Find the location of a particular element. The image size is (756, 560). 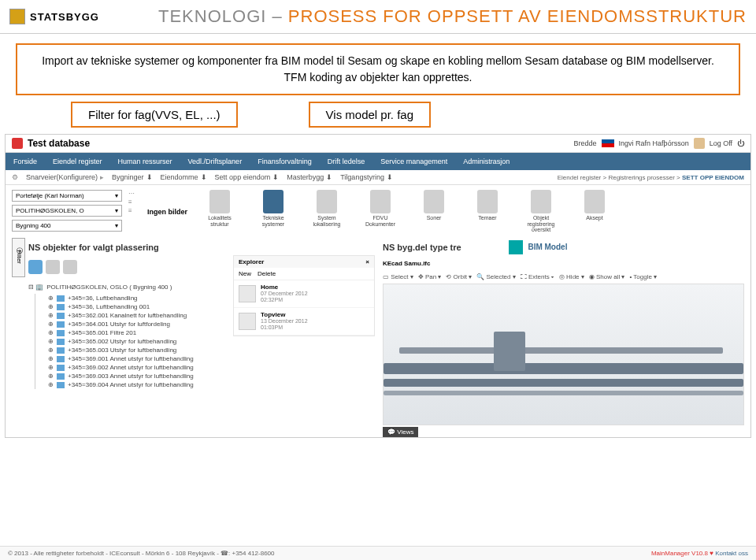

app-title: Test database is located at coordinates (301, 143).